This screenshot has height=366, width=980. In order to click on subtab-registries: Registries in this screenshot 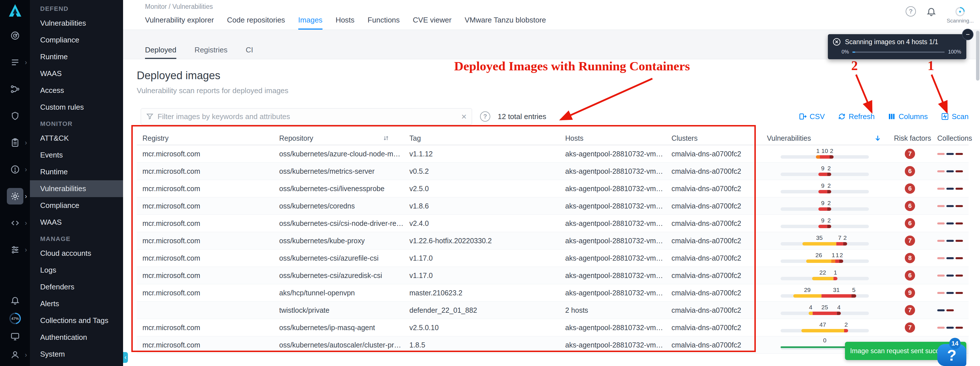, I will do `click(211, 53)`.